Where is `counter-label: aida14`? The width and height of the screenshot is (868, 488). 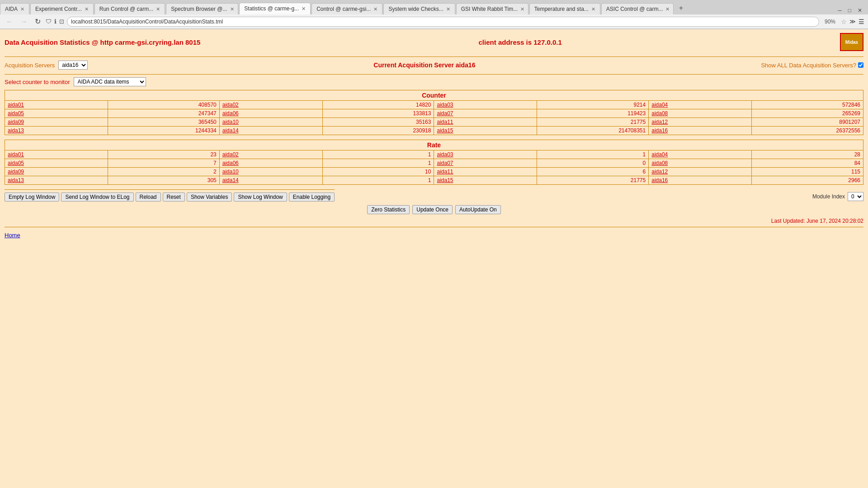
counter-label: aida14 is located at coordinates (271, 131).